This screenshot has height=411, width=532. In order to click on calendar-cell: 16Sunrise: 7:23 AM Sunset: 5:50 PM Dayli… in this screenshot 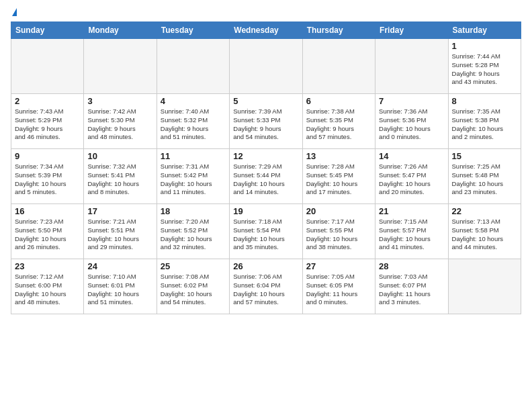, I will do `click(48, 232)`.